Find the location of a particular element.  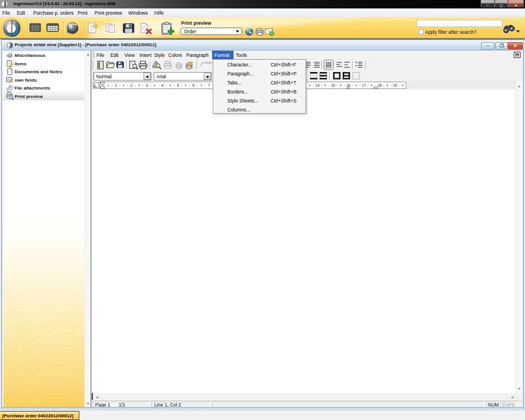

svg-text: 4 is located at coordinates (163, 86).